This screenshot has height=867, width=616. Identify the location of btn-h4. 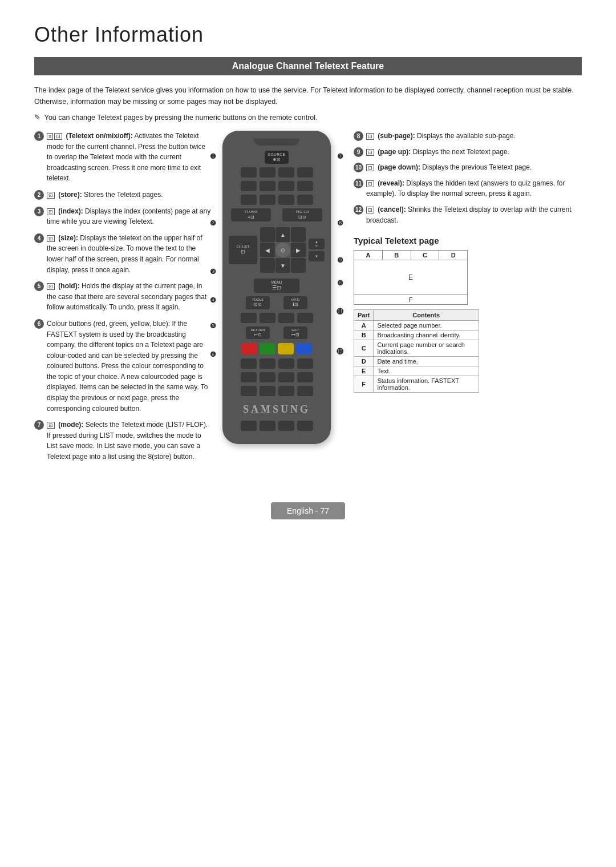
(305, 426).